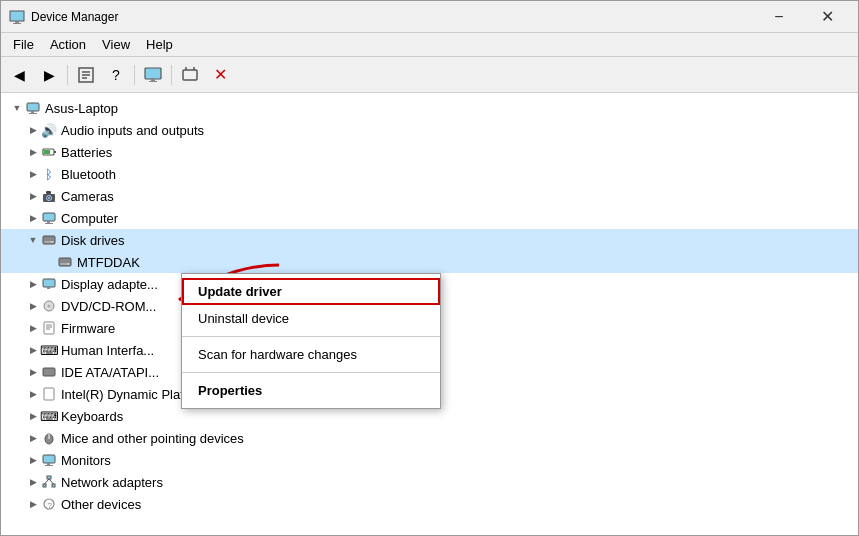 The width and height of the screenshot is (859, 536). Describe the element at coordinates (190, 75) in the screenshot. I see `toolbar-scan` at that location.